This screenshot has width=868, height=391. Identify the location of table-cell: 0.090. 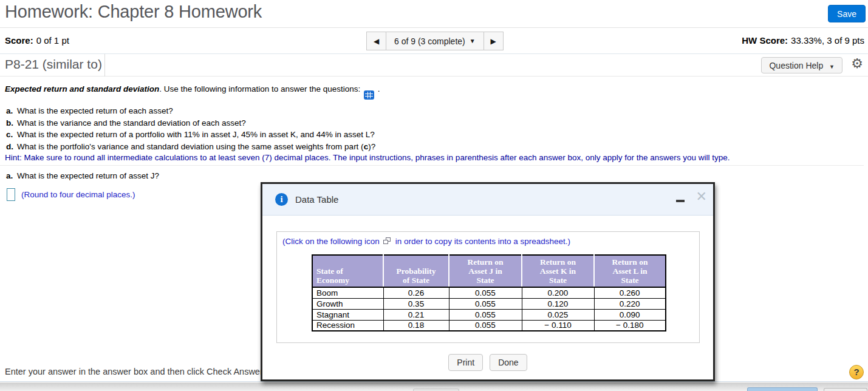
(630, 314).